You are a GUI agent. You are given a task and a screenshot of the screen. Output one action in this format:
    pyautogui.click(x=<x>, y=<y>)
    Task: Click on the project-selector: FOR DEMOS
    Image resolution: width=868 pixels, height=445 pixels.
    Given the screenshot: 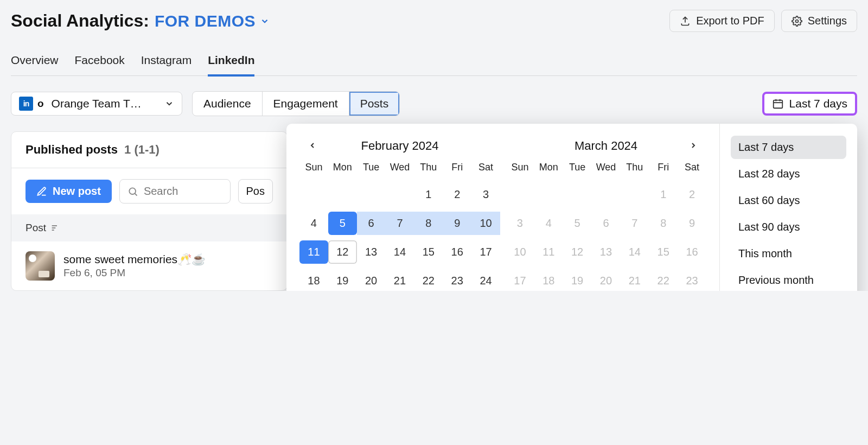 What is the action you would take?
    pyautogui.click(x=212, y=21)
    